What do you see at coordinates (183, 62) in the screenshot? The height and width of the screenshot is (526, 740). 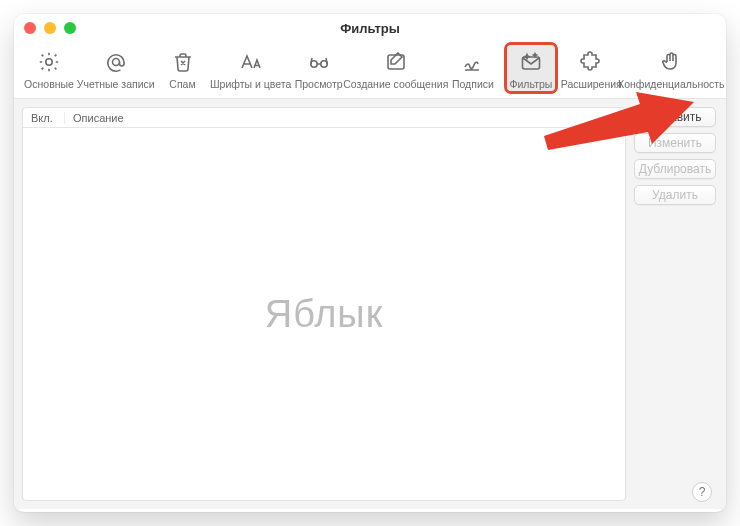 I see `trash-icon` at bounding box center [183, 62].